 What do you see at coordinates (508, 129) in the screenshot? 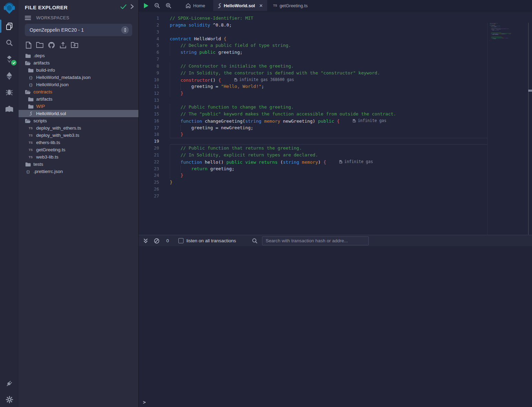
I see `minimap: 1// SPDX-License-Identifier: MIT2pragma …` at bounding box center [508, 129].